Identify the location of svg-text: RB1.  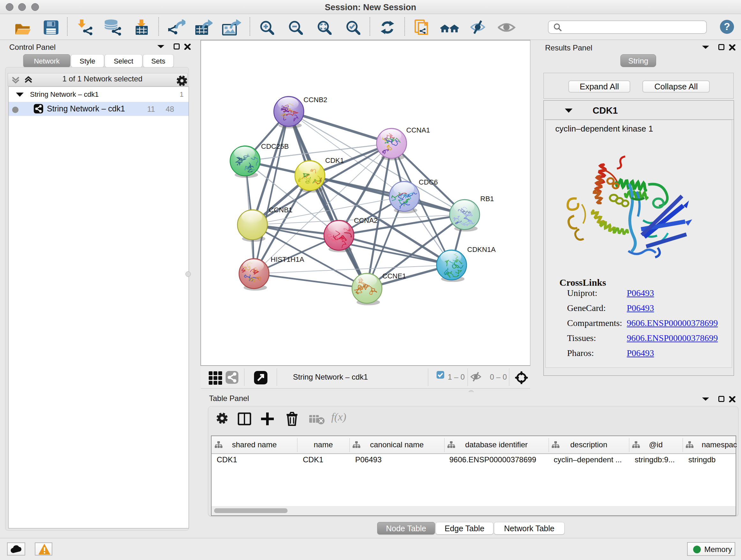
(487, 199).